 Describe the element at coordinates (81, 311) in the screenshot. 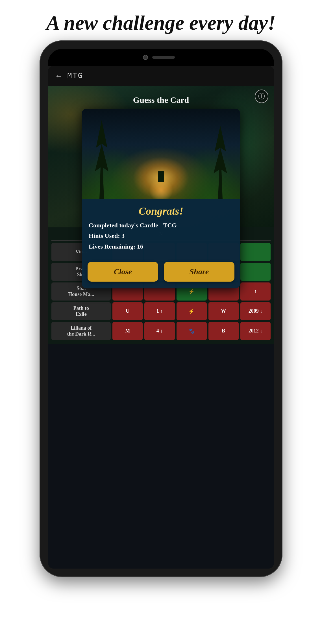

I see `guess-name-4: Path toExile` at that location.